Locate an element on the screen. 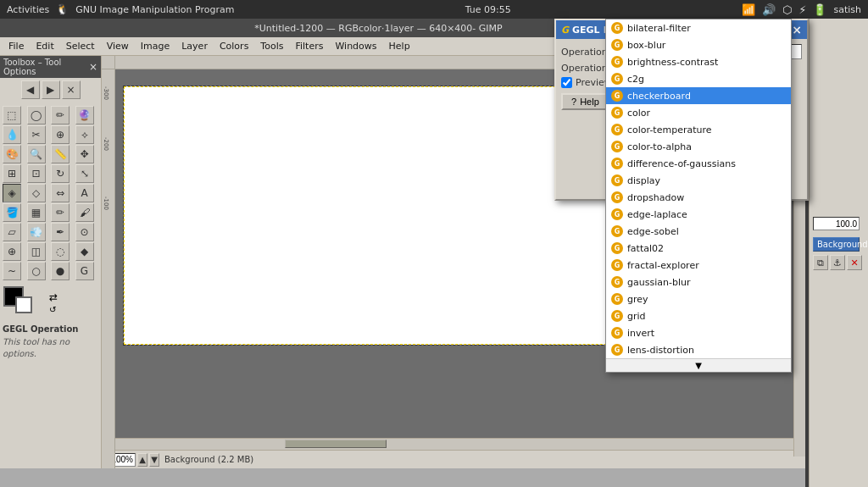  menu-view: View is located at coordinates (118, 46).